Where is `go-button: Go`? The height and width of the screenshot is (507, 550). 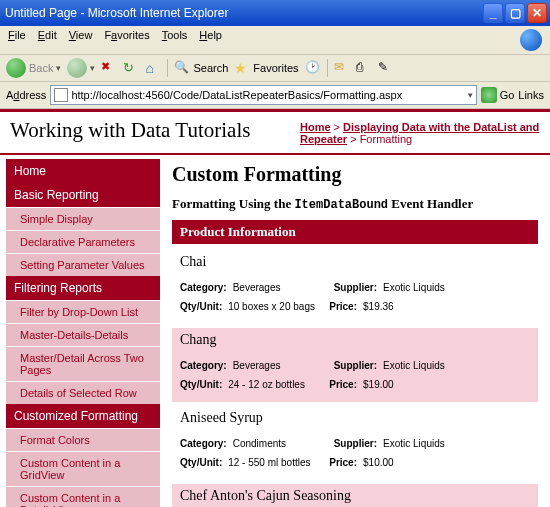
go-button: Go is located at coordinates (498, 95).